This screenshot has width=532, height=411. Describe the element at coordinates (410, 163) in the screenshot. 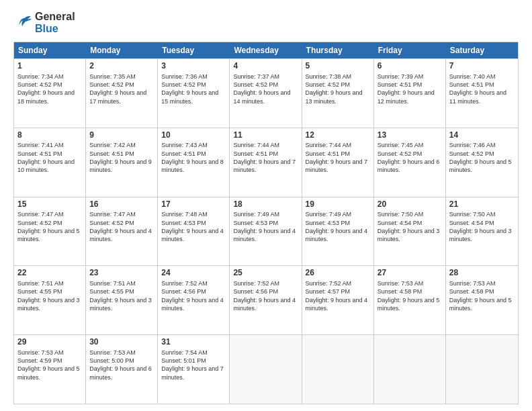

I see `day-cell-13: 13Sunrise: 7:45 AMSunset: 4:52 PMDayligh…` at that location.